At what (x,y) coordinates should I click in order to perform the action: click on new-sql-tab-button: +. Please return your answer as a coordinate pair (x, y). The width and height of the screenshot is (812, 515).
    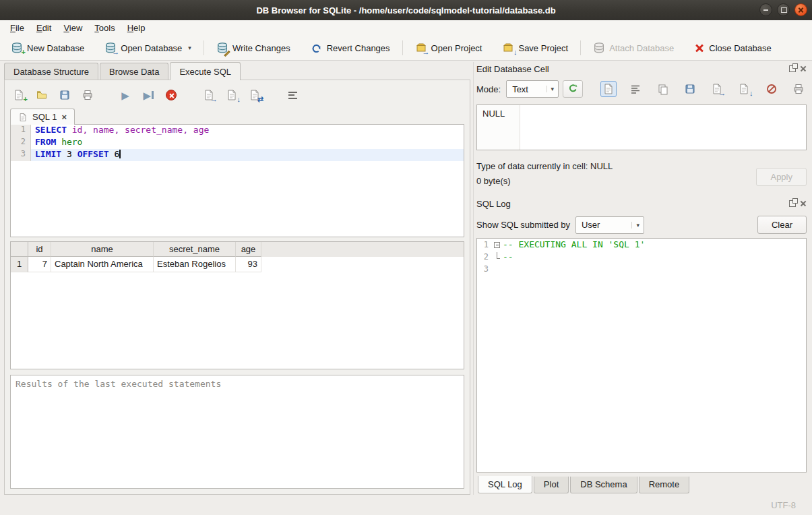
    Looking at the image, I should click on (19, 95).